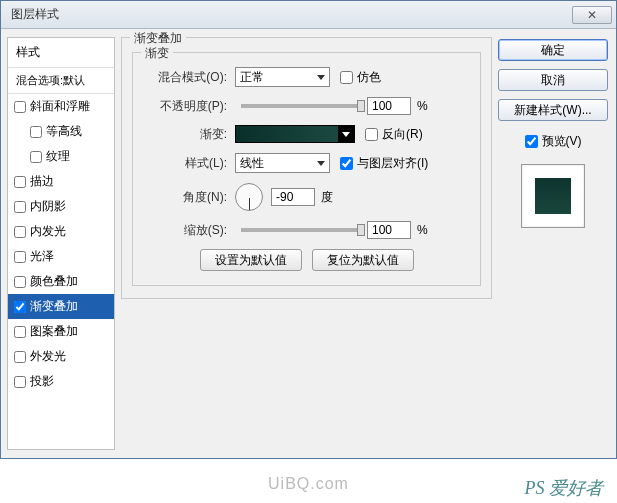  What do you see at coordinates (48, 232) in the screenshot?
I see `style-item-label: 内发光` at bounding box center [48, 232].